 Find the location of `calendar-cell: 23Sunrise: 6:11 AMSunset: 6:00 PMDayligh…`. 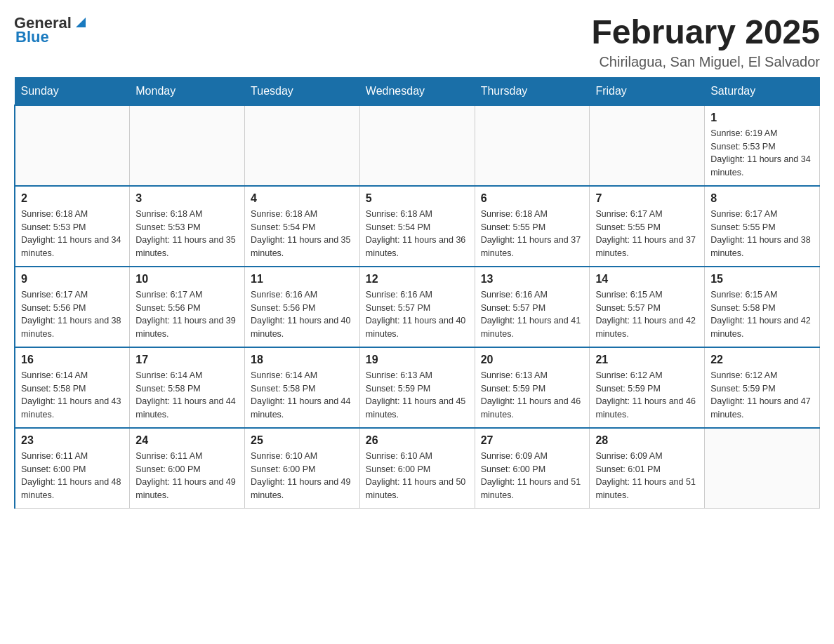

calendar-cell: 23Sunrise: 6:11 AMSunset: 6:00 PMDayligh… is located at coordinates (72, 469).